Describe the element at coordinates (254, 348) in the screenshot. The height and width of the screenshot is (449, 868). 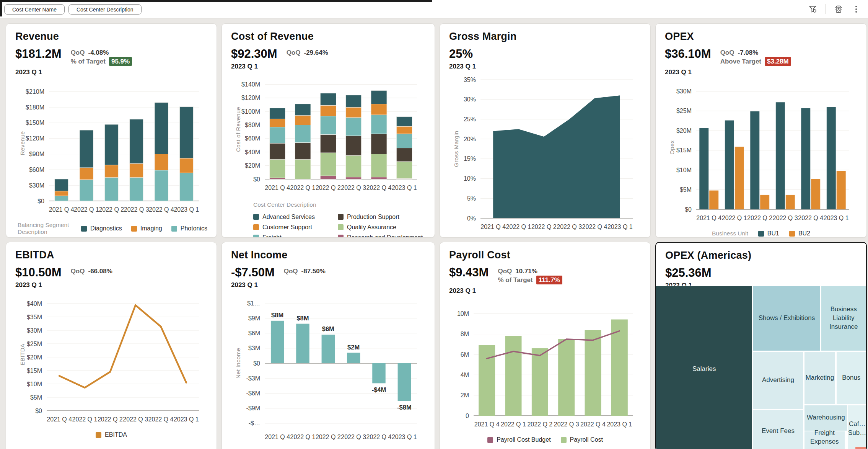
I see `svg-text: $3M` at that location.